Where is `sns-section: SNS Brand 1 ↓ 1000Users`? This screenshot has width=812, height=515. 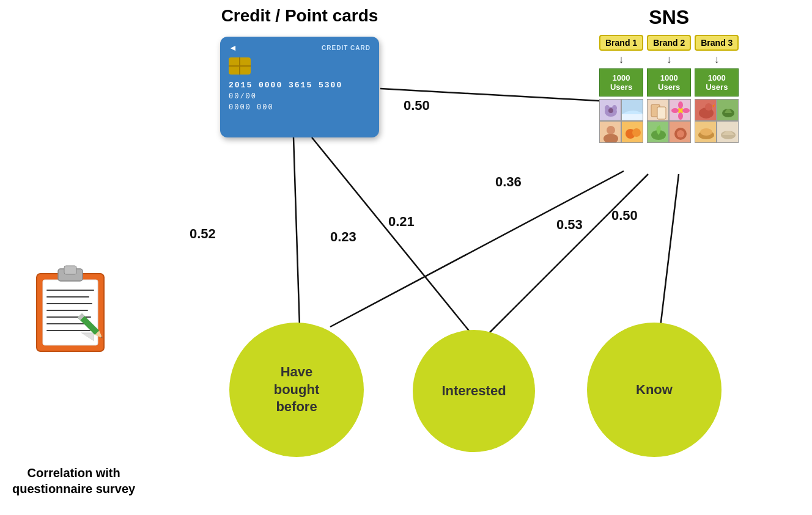
sns-section: SNS Brand 1 ↓ 1000Users is located at coordinates (669, 75).